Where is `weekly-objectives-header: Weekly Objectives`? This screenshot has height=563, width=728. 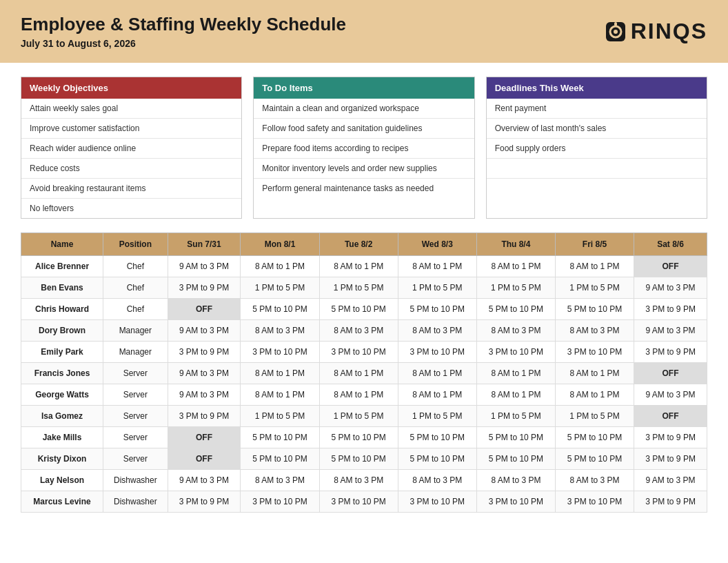 weekly-objectives-header: Weekly Objectives is located at coordinates (131, 88).